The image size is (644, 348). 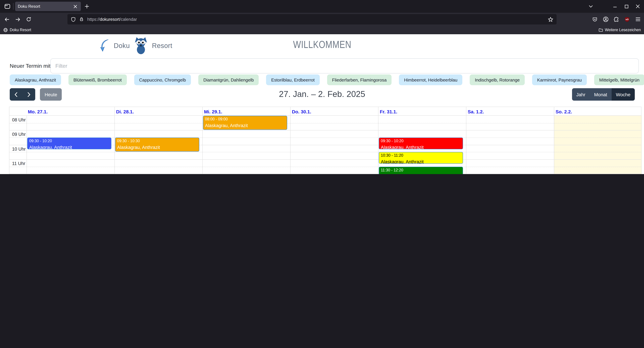 I want to click on filter-input, so click(x=344, y=66).